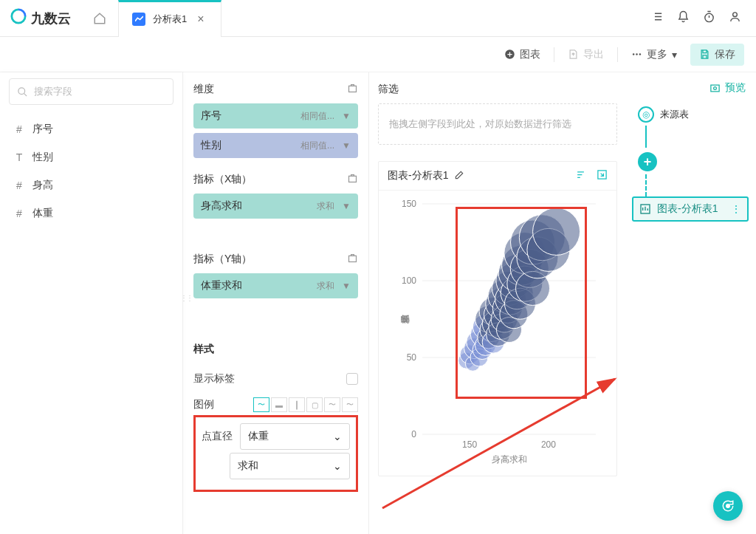  Describe the element at coordinates (204, 89) in the screenshot. I see `dimension-header: 维度` at that location.